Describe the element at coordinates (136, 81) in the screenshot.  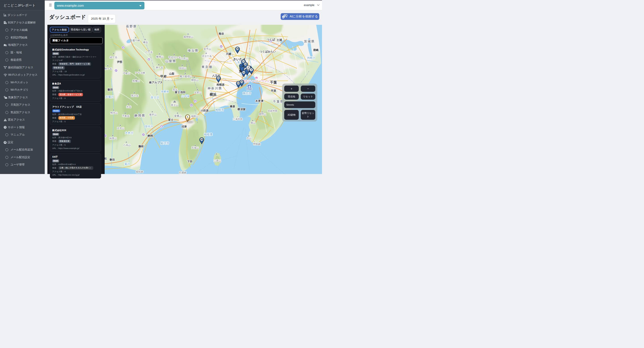
I see `svg-text: 黒檜山` at that location.